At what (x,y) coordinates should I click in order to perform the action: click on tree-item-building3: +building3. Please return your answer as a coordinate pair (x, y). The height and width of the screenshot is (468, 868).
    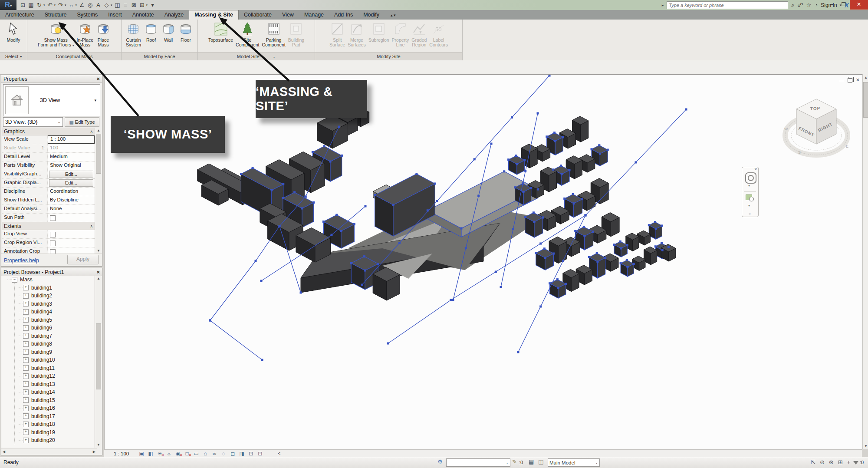
    Looking at the image, I should click on (48, 304).